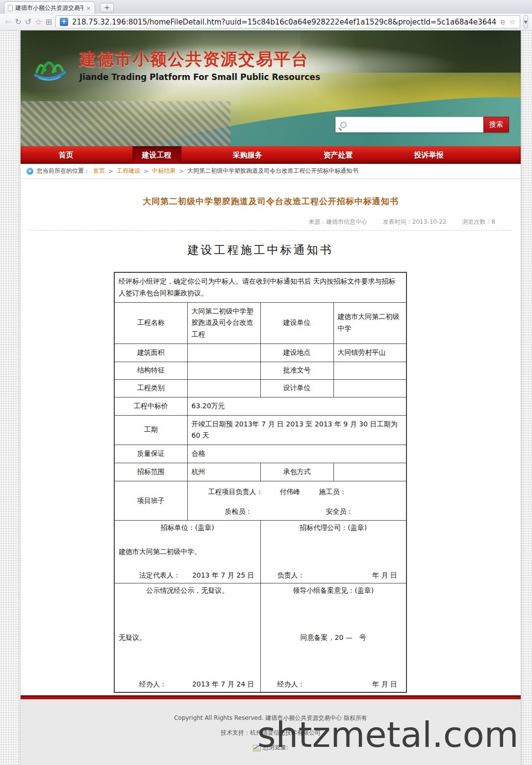 The width and height of the screenshot is (532, 765). What do you see at coordinates (64, 22) in the screenshot?
I see `site-shield-icon: +` at bounding box center [64, 22].